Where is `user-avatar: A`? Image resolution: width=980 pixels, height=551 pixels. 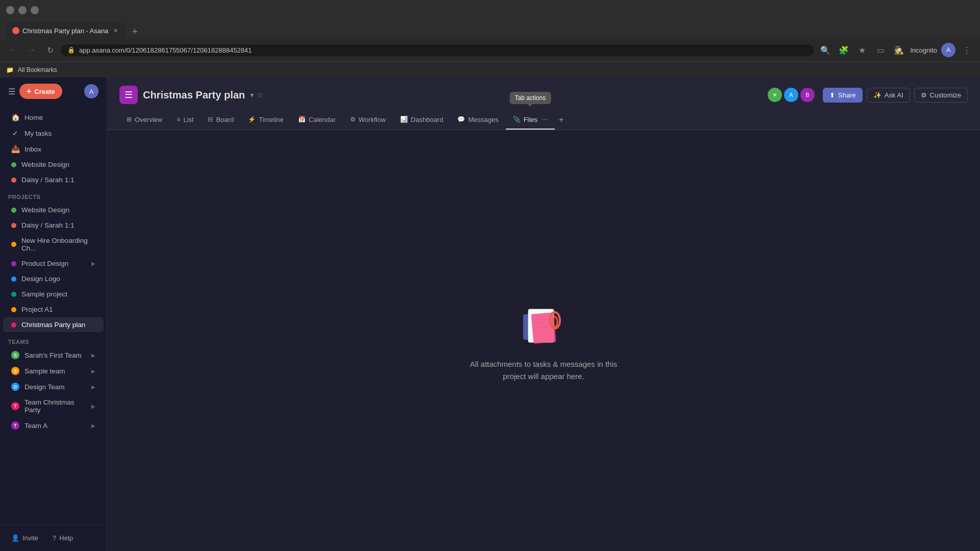 user-avatar: A is located at coordinates (91, 91).